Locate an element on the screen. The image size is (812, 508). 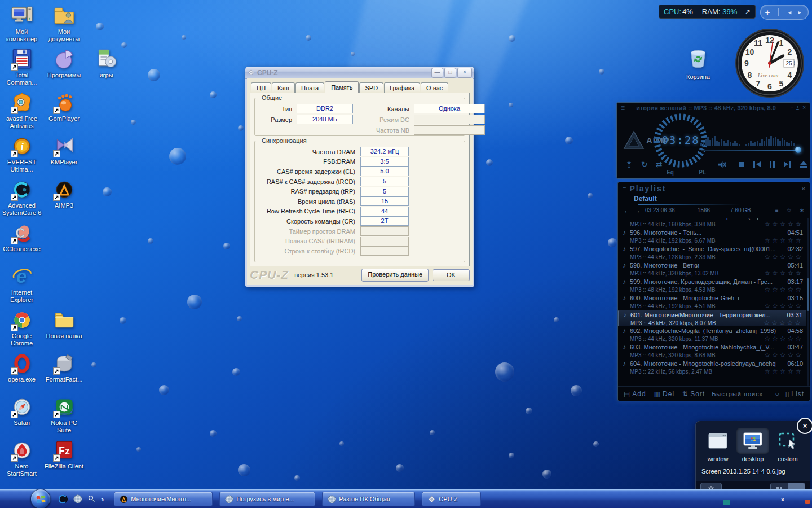
add-gadget-button: + is located at coordinates (767, 12).